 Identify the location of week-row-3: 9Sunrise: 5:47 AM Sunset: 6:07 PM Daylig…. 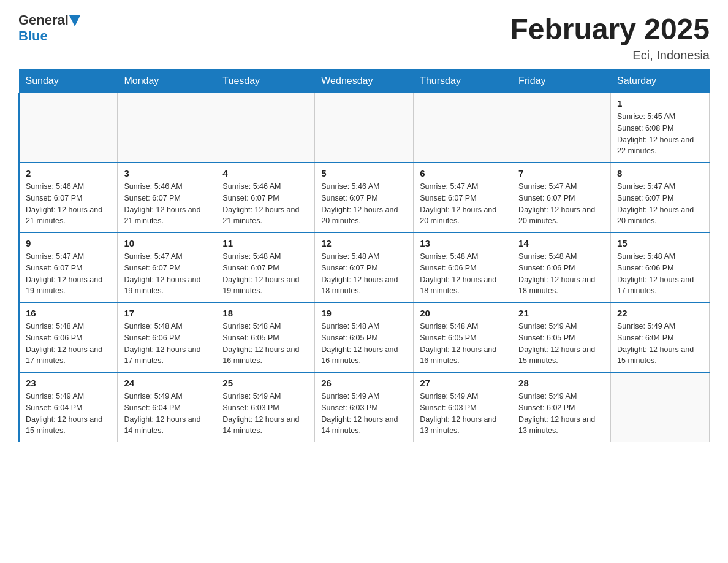
(364, 267).